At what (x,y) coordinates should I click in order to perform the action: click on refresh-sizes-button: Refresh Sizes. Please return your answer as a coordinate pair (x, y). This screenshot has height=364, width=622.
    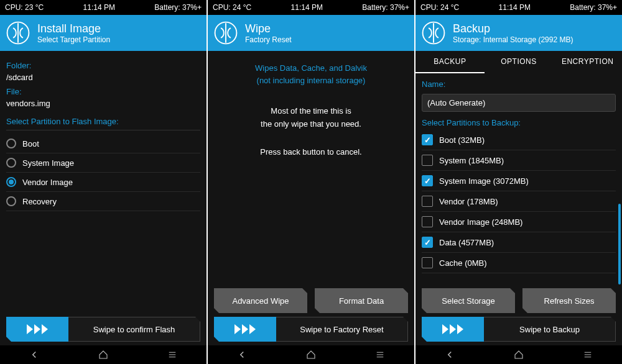
    Looking at the image, I should click on (569, 301).